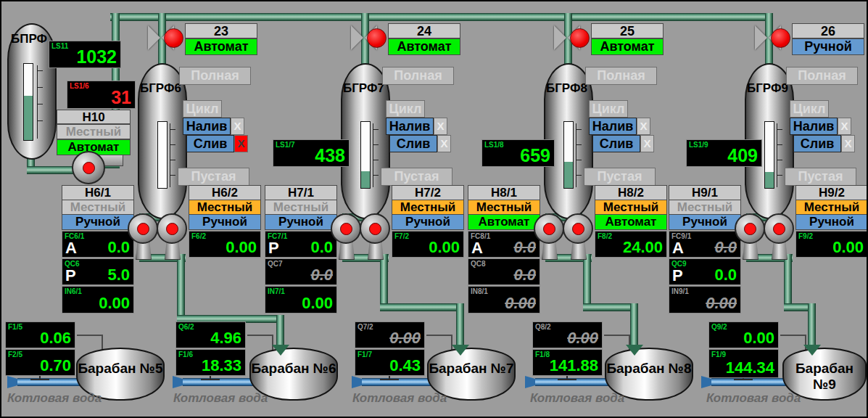 The height and width of the screenshot is (418, 868). Describe the element at coordinates (365, 180) in the screenshot. I see `tank-level-fill` at that location.